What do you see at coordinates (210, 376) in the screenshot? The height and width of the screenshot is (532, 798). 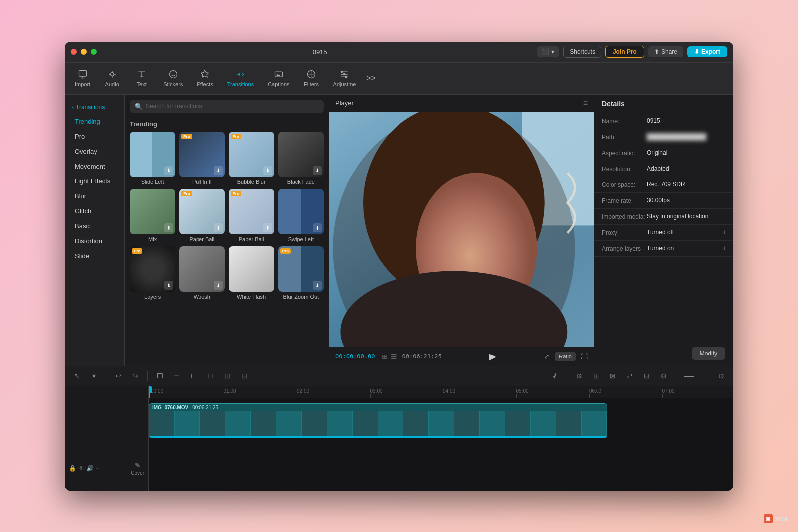 I see `delete-button: □` at bounding box center [210, 376].